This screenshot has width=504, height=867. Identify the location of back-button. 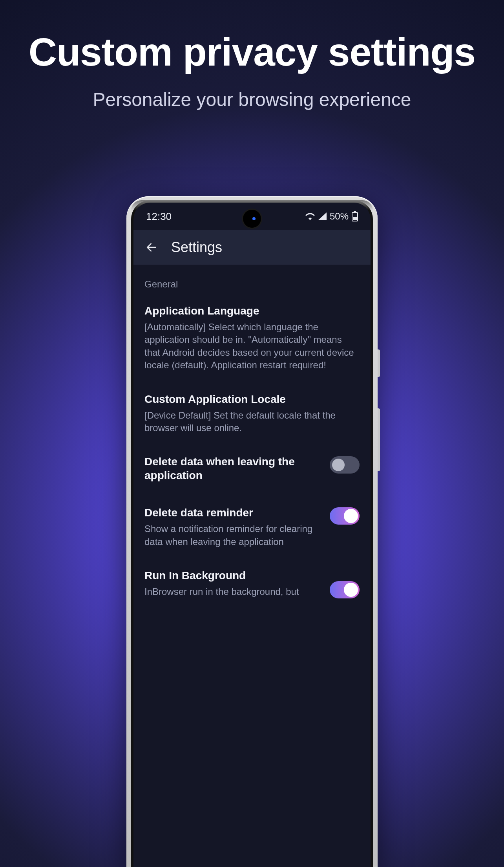
(152, 247).